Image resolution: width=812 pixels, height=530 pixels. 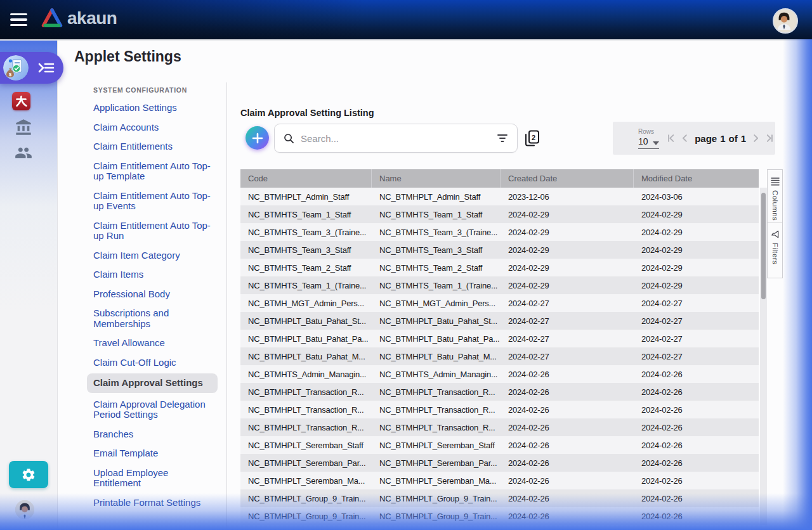 I want to click on table-row: NC_BTMHPLT_Admin_StaffNC_BTMHPLT_Admin_S…, so click(x=500, y=197).